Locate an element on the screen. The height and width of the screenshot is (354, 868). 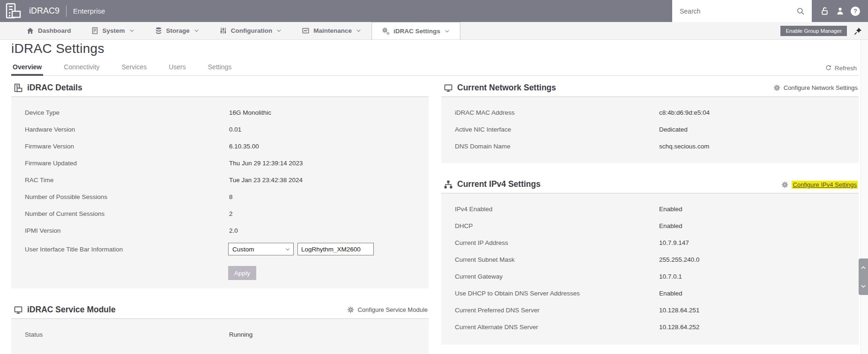
detail-row: Current Alternate DNS Server 10.128.64.2… is located at coordinates (650, 327).